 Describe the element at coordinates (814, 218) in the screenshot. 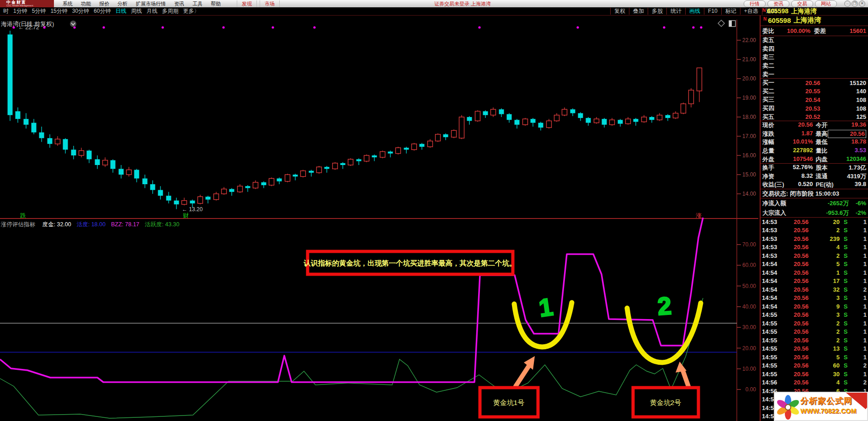

I see `quote-panel: N 605598 上海港湾 委比 100.00% 委差 15601 卖五卖四卖三…` at that location.